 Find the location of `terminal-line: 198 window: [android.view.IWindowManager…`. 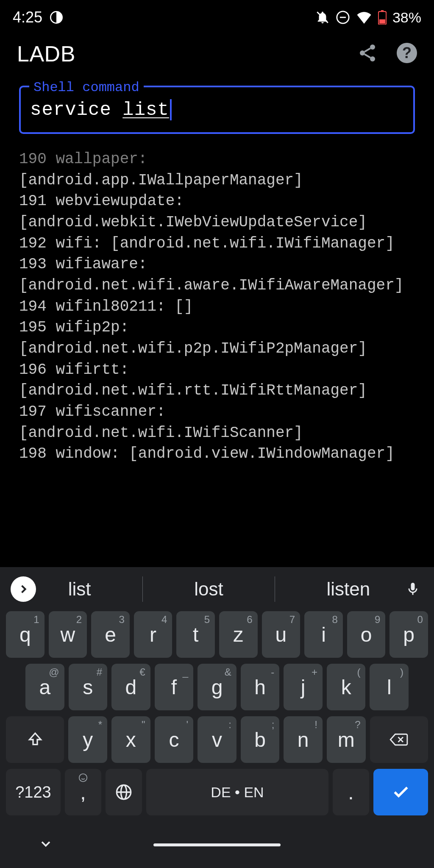

terminal-line: 198 window: [android.view.IWindowManager… is located at coordinates (217, 454).